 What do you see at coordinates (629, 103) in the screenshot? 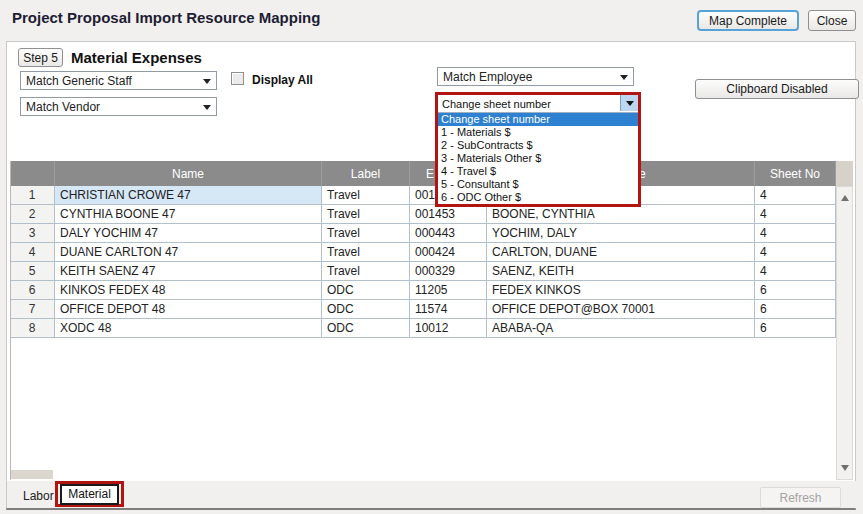
I see `dropdown-arrow-button` at bounding box center [629, 103].